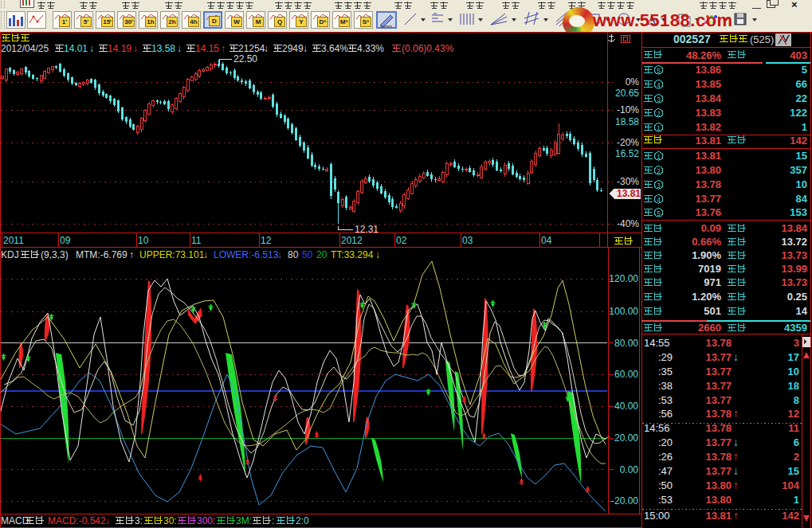 This screenshot has height=528, width=812. Describe the element at coordinates (665, 471) in the screenshot. I see `svg-text: :47` at that location.